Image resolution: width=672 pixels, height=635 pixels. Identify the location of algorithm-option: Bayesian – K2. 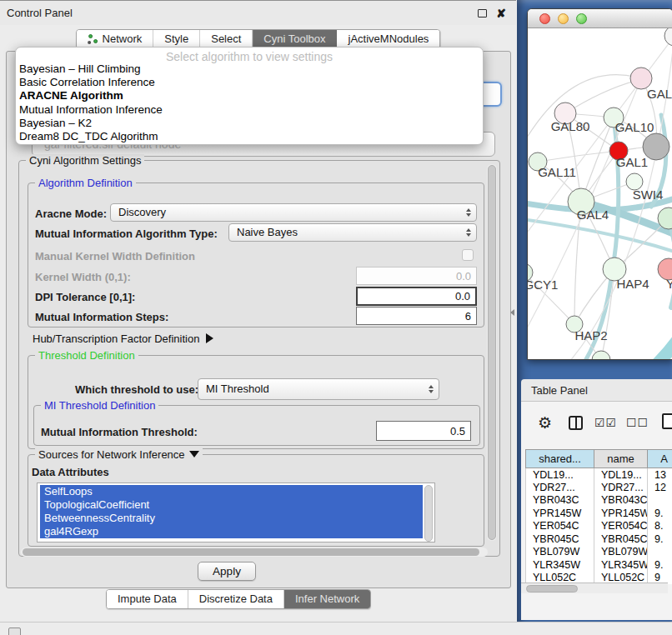
(249, 123).